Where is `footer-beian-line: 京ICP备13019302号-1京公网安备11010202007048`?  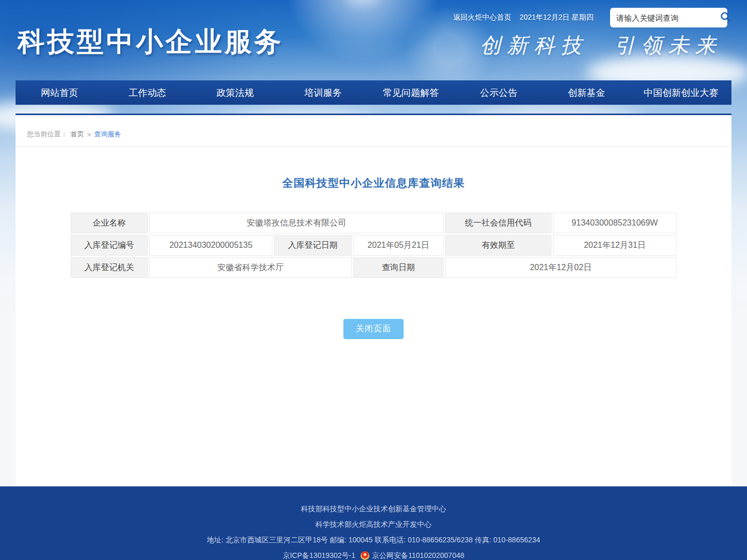
footer-beian-line: 京ICP备13019302号-1京公网安备11010202007048 is located at coordinates (374, 555).